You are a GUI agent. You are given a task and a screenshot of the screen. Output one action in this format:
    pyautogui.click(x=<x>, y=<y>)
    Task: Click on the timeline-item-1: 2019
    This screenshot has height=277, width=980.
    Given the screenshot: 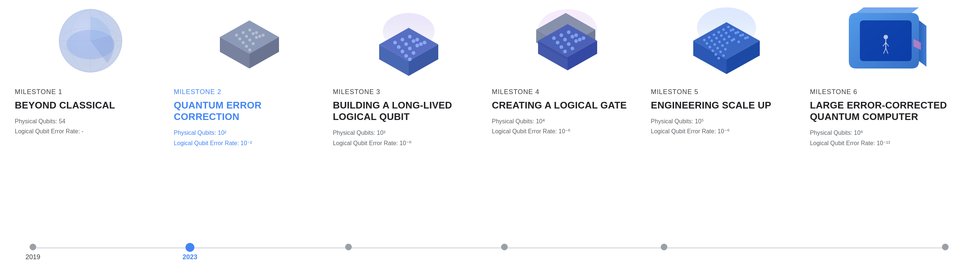 What is the action you would take?
    pyautogui.click(x=33, y=247)
    